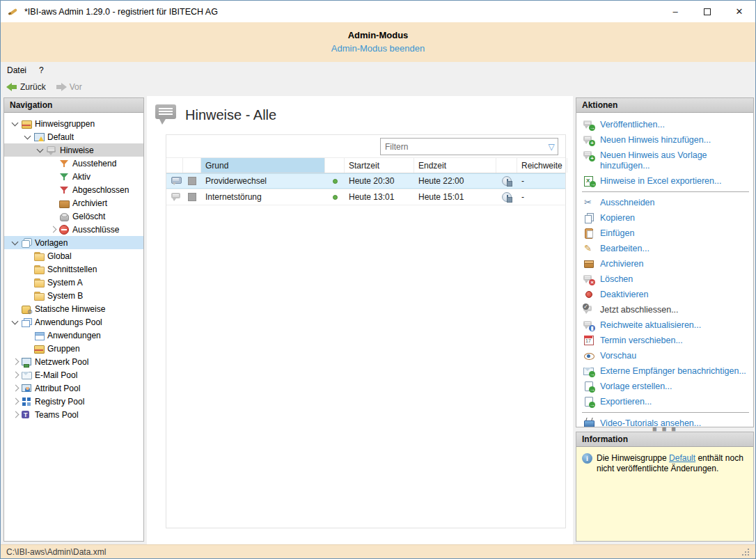 This screenshot has height=559, width=756. Describe the element at coordinates (542, 166) in the screenshot. I see `header-reichweite: Reichweite` at that location.